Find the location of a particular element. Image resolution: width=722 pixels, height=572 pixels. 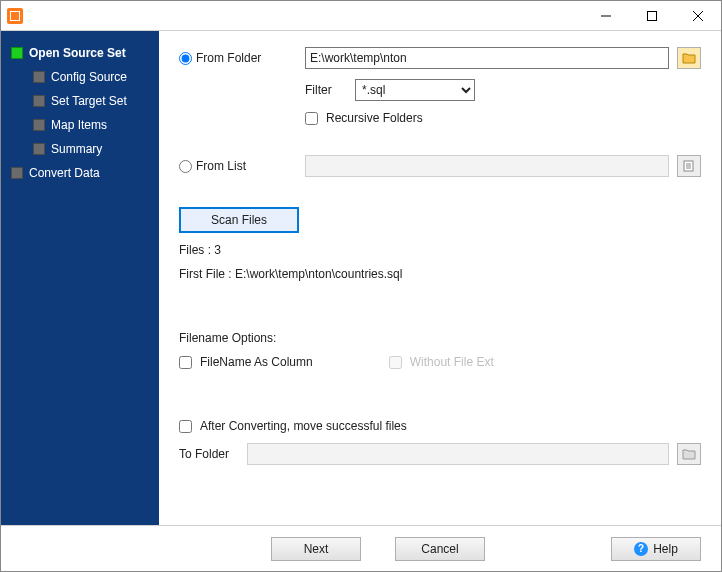

scan-files-button: Scan Files is located at coordinates (239, 220).